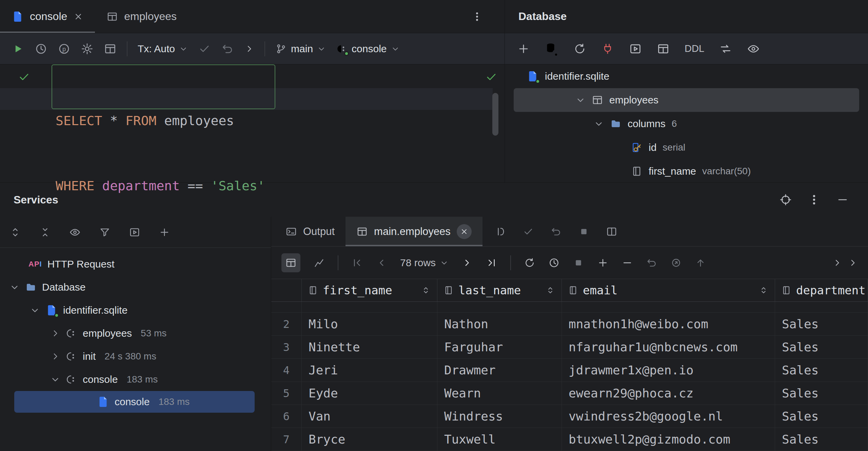 Image resolution: width=868 pixels, height=451 pixels. I want to click on grid-cell: Jeri, so click(370, 370).